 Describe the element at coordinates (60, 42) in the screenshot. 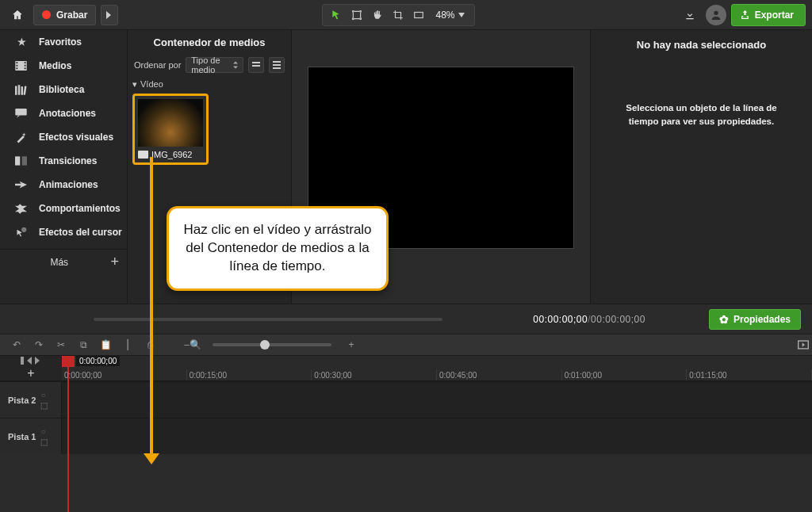

I see `sidebar-item-label: Favoritos` at that location.